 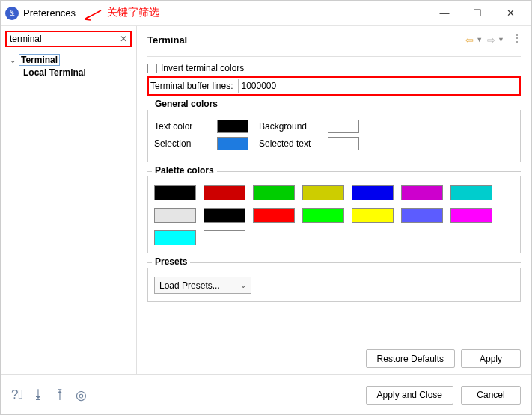 What do you see at coordinates (290, 126) in the screenshot?
I see `background-label: Background` at bounding box center [290, 126].